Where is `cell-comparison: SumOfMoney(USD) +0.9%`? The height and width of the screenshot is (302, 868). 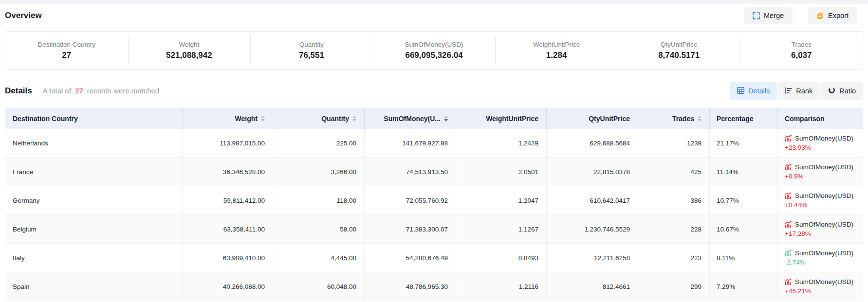
cell-comparison: SumOfMoney(USD) +0.9% is located at coordinates (821, 172).